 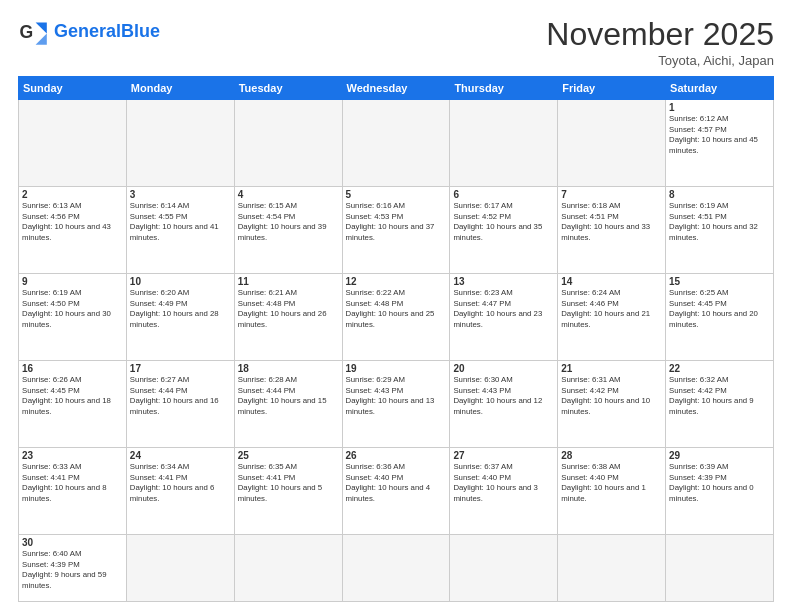 I want to click on day-number: 7, so click(x=612, y=194).